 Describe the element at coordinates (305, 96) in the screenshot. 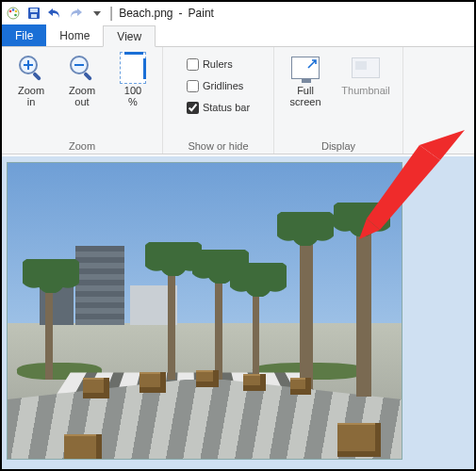

I see `full-screen-label: Full screen` at that location.